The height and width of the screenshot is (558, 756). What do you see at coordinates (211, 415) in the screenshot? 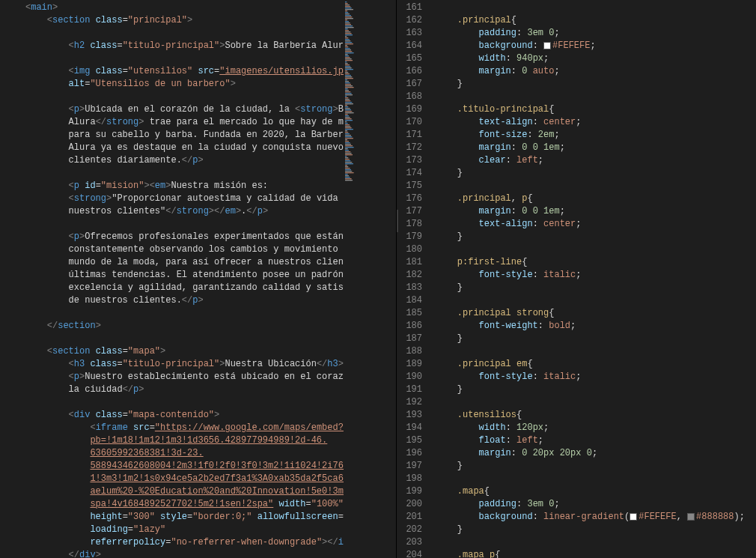
I see `code-content: <div class="mapa-contenido">` at bounding box center [211, 415].